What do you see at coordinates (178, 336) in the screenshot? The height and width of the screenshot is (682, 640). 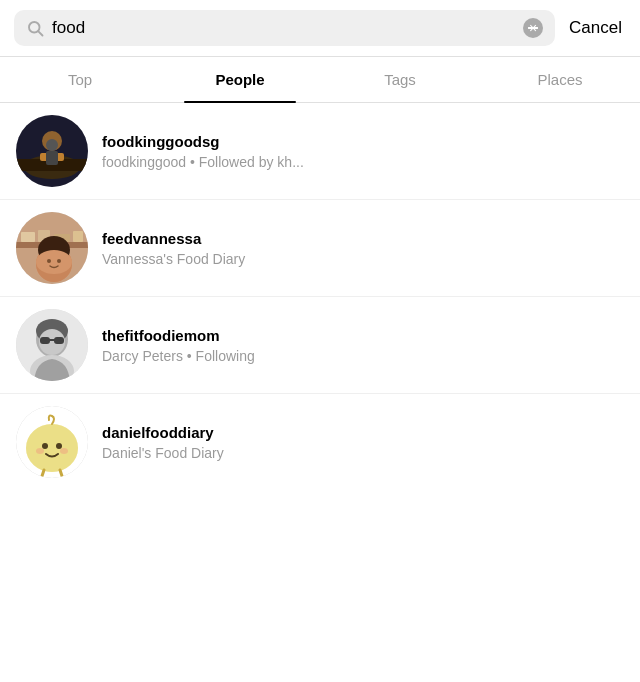 I see `person-username: thefitfoodiemom` at bounding box center [178, 336].